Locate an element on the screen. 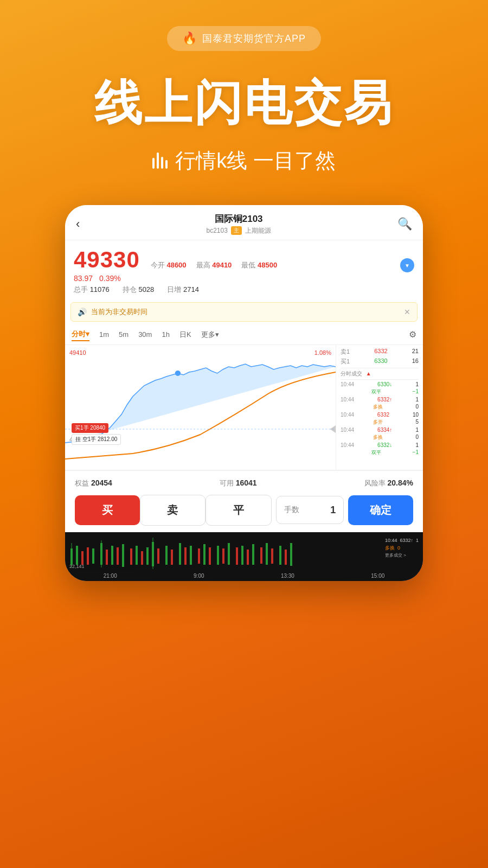 The width and height of the screenshot is (488, 868). speaker-icon: 🔊 is located at coordinates (82, 312).